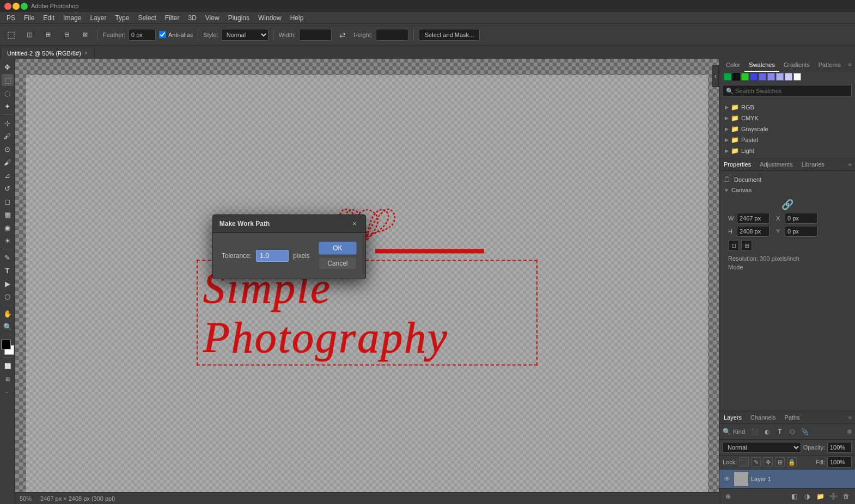 This screenshot has width=855, height=504. Describe the element at coordinates (16, 7) in the screenshot. I see `window-controls` at that location.